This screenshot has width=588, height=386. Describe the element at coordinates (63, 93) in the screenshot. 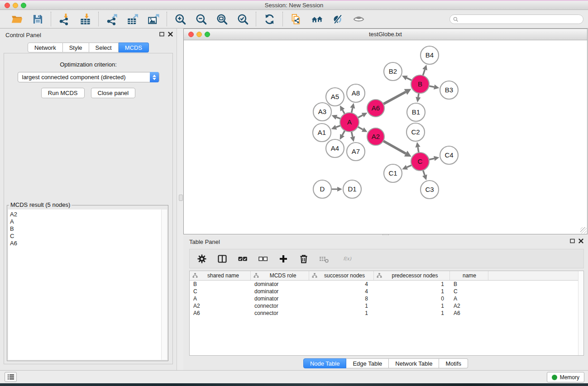

I see `run-mcds-button: Run MCDS` at that location.